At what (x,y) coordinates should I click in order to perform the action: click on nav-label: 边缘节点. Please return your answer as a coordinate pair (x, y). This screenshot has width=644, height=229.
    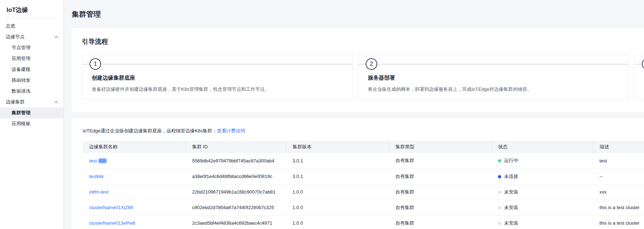
    Looking at the image, I should click on (15, 37).